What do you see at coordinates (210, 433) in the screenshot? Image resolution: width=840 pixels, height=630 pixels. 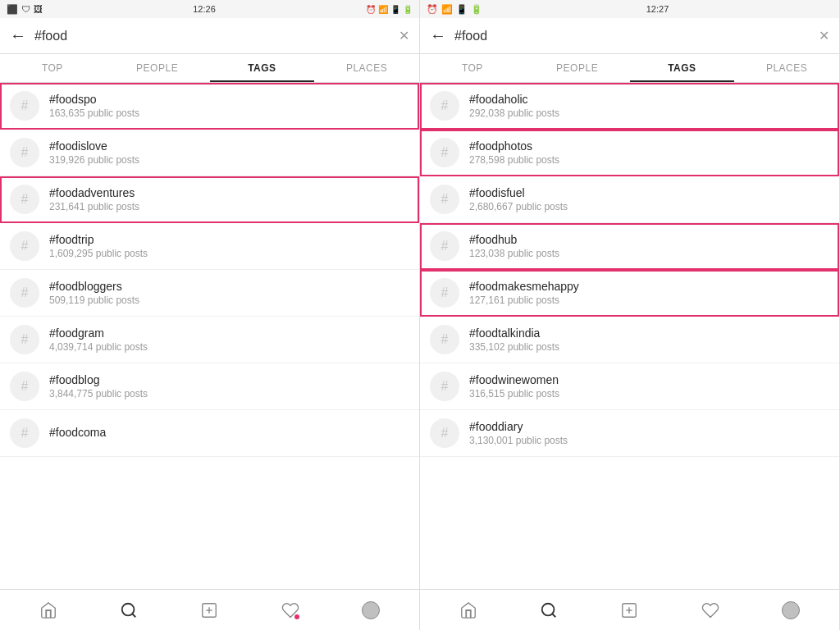 I see `tag-item-foodcoma: # #foodcoma` at bounding box center [210, 433].